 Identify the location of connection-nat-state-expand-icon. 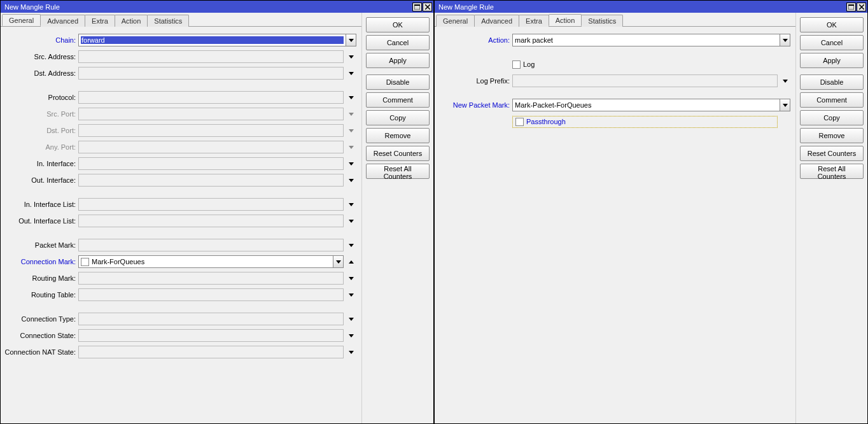
(351, 352).